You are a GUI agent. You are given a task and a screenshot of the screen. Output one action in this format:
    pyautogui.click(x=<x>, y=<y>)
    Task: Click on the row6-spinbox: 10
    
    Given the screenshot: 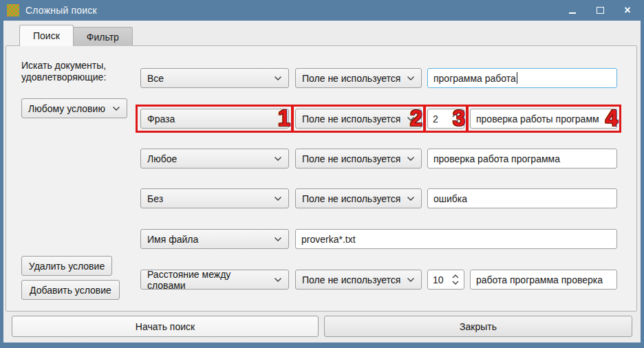 What is the action you would take?
    pyautogui.click(x=446, y=279)
    